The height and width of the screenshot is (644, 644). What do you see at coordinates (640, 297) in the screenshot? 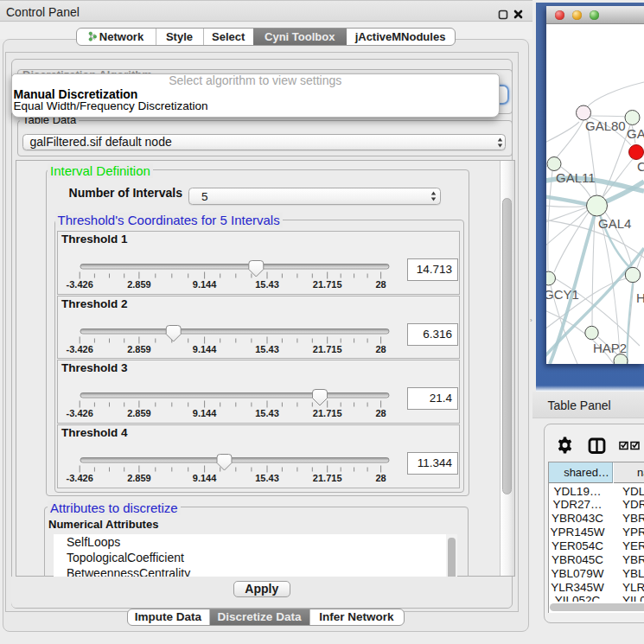
I see `svg-text: H` at bounding box center [640, 297].